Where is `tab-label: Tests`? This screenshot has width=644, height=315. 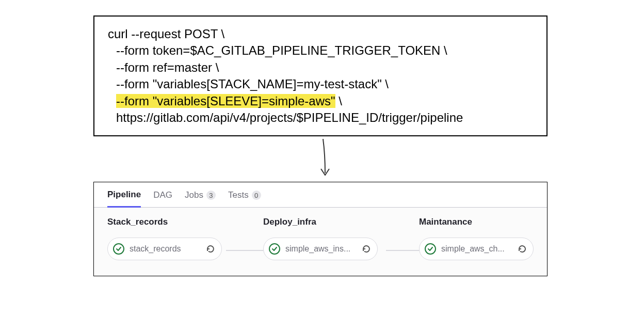
tab-label: Tests is located at coordinates (238, 195).